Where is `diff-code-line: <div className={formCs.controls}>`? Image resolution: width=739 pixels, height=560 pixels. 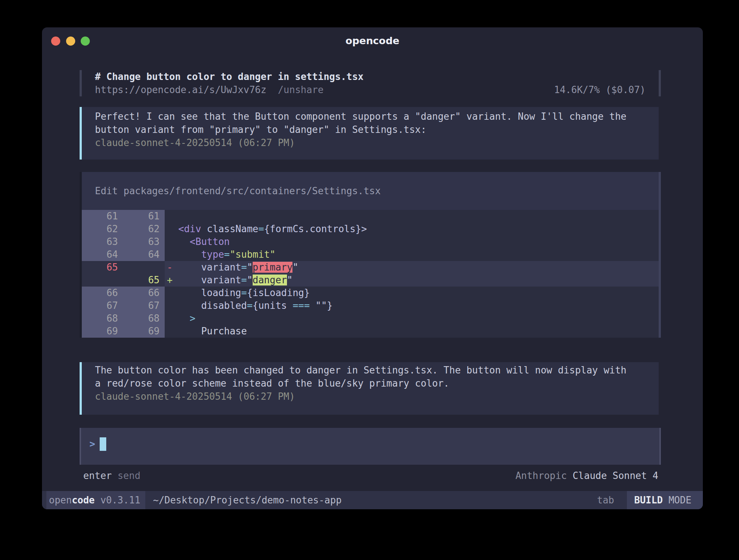 diff-code-line: <div className={formCs.controls}> is located at coordinates (266, 229).